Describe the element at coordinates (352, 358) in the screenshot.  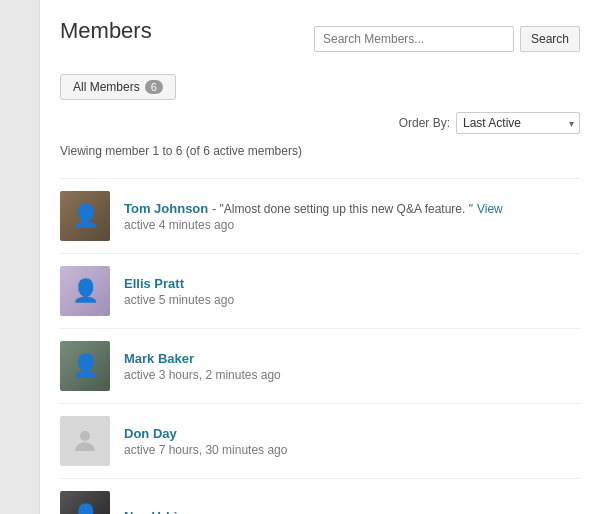
I see `member-name-line: Mark Baker` at that location.